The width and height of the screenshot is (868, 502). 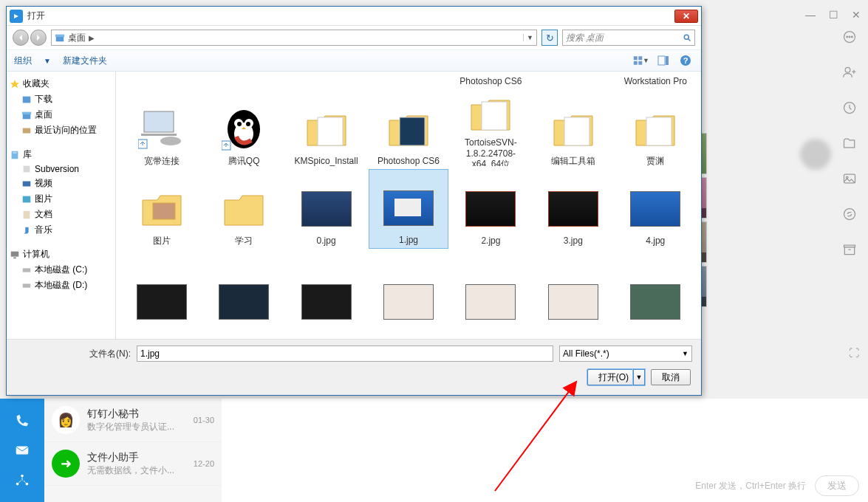 I want to click on tree-item: 视频, so click(x=61, y=183).